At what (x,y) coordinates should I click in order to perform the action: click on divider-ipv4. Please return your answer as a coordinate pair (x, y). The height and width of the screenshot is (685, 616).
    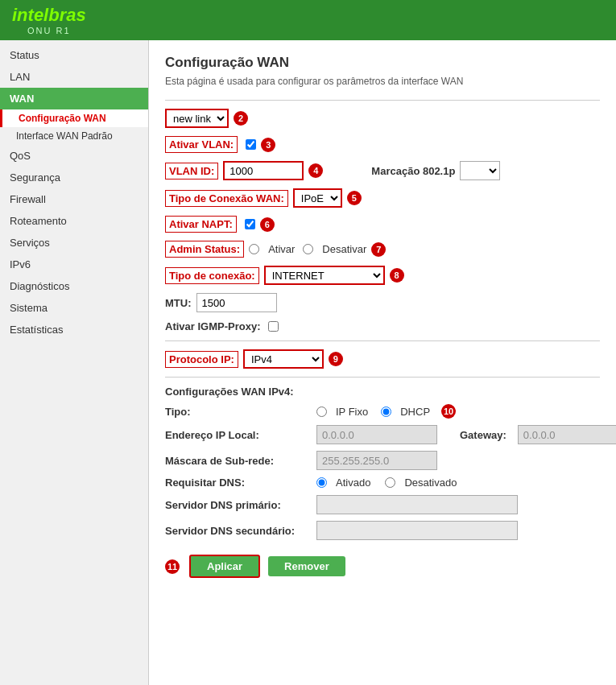
    Looking at the image, I should click on (382, 377).